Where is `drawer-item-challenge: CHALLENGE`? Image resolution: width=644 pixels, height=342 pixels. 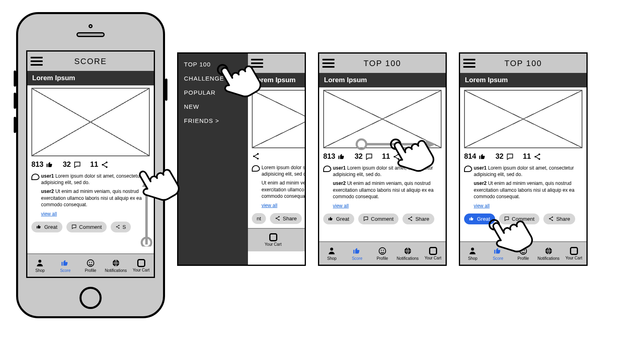
drawer-item-challenge: CHALLENGE is located at coordinates (213, 78).